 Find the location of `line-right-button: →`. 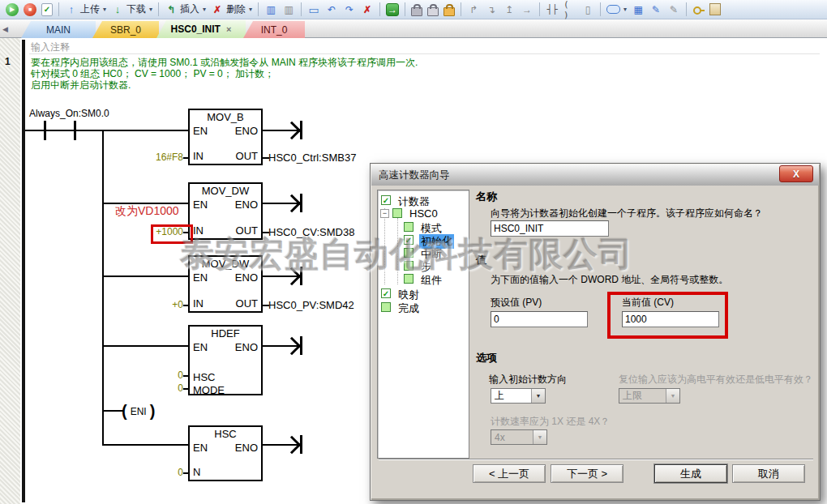

line-right-button: → is located at coordinates (527, 10).